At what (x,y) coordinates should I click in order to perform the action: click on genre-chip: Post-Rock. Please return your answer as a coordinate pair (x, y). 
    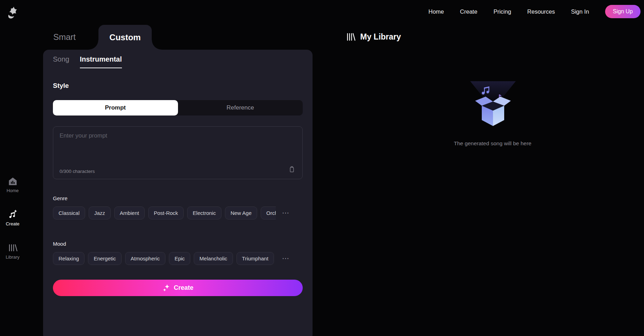
    Looking at the image, I should click on (166, 213).